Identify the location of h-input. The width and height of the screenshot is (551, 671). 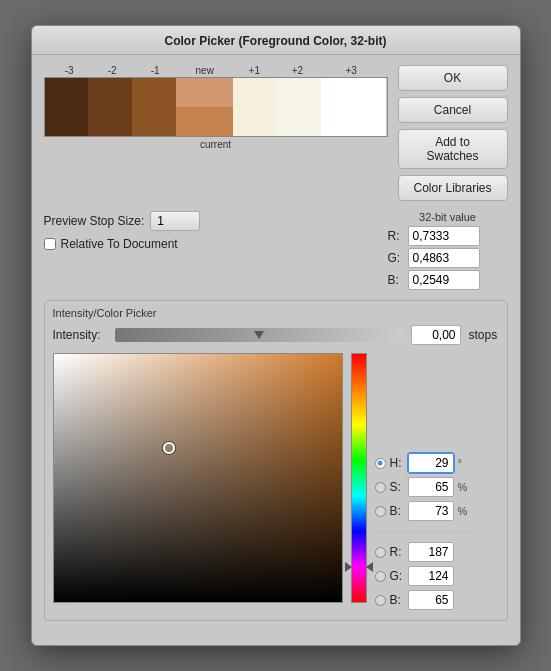
(431, 463).